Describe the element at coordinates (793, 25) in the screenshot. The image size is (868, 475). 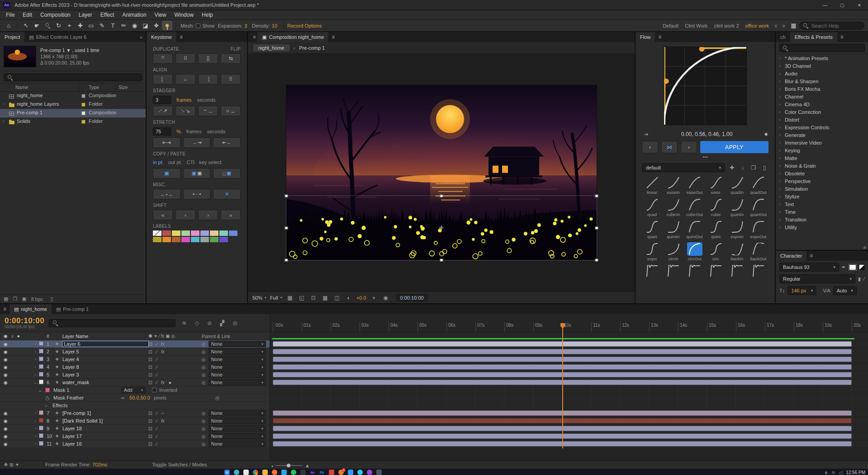
I see `workspace-grid-icon: ▦` at that location.